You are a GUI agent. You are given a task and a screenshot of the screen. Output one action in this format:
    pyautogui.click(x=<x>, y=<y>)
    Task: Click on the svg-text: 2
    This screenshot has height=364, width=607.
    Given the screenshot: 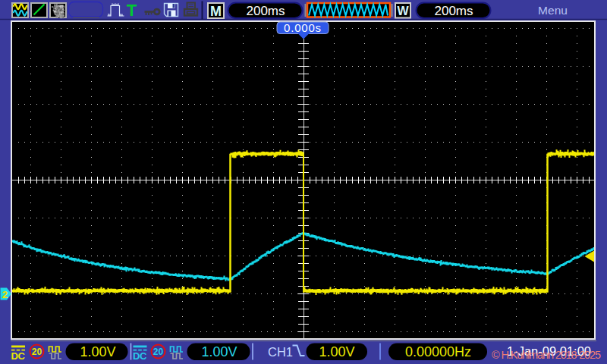 What is the action you would take?
    pyautogui.click(x=5, y=294)
    